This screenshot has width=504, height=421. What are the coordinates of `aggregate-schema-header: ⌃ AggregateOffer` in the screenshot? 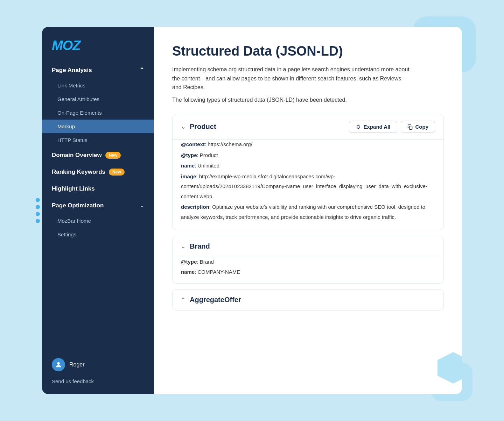 It's located at (308, 300).